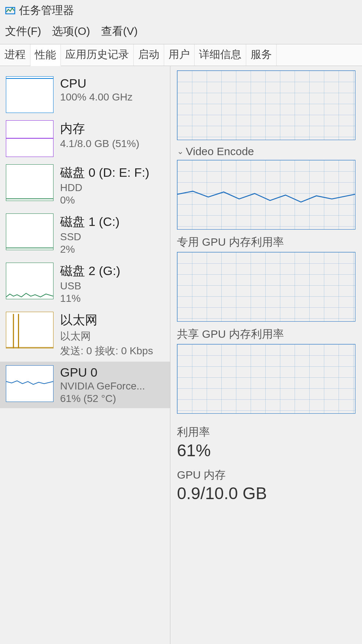  What do you see at coordinates (112, 97) in the screenshot?
I see `cpu-sub: 100% 4.00 GHz` at bounding box center [112, 97].